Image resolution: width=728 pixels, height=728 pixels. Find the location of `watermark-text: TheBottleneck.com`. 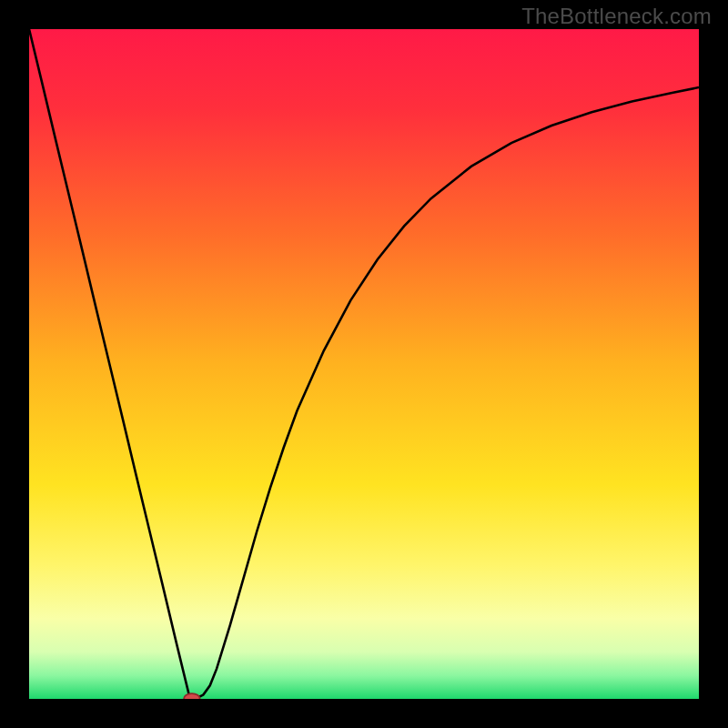

watermark-text: TheBottleneck.com is located at coordinates (617, 16).